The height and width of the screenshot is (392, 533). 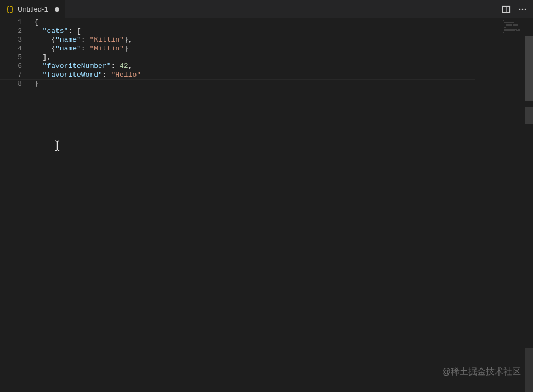 What do you see at coordinates (481, 372) in the screenshot?
I see `watermark: @稀土掘金技术社区` at bounding box center [481, 372].